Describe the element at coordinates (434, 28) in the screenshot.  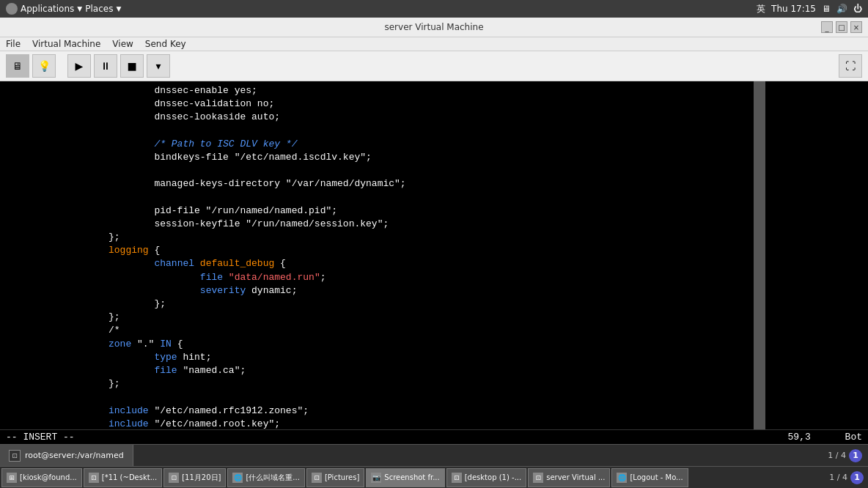
I see `title-bar: server Virtual Machine _ □ ×` at that location.